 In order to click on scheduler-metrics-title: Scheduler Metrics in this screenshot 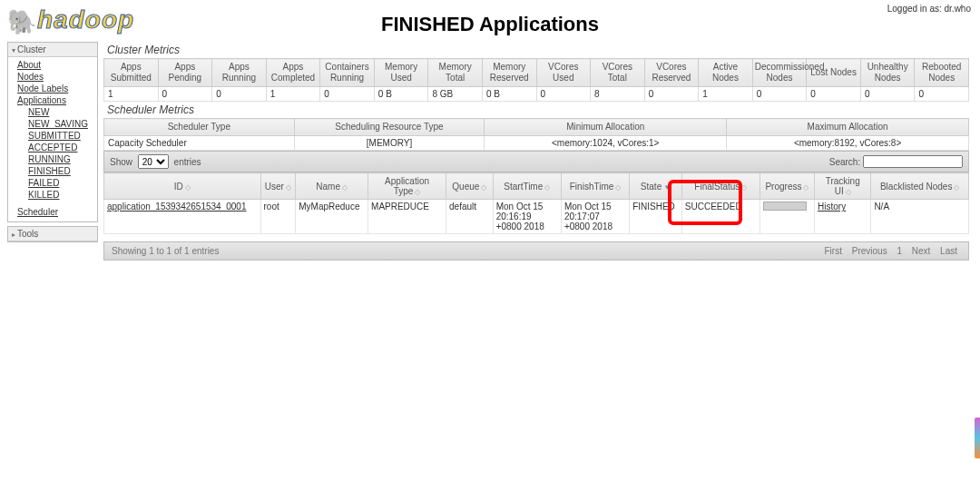, I will do `click(538, 110)`.